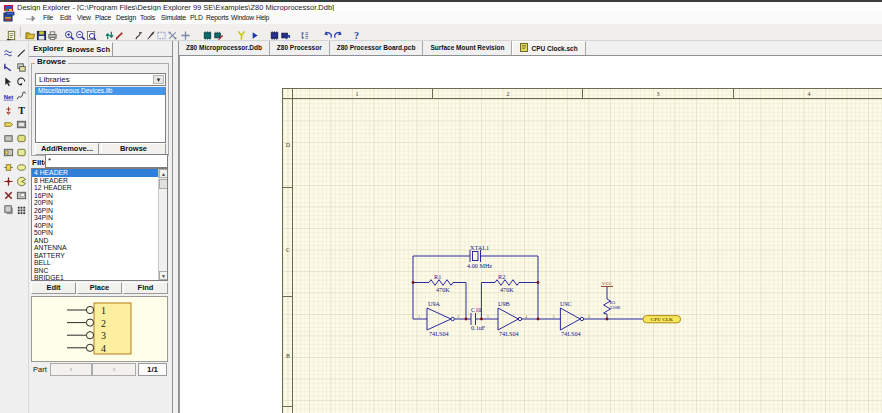 The width and height of the screenshot is (882, 413). I want to click on scroll-down-icon: ▼, so click(164, 276).